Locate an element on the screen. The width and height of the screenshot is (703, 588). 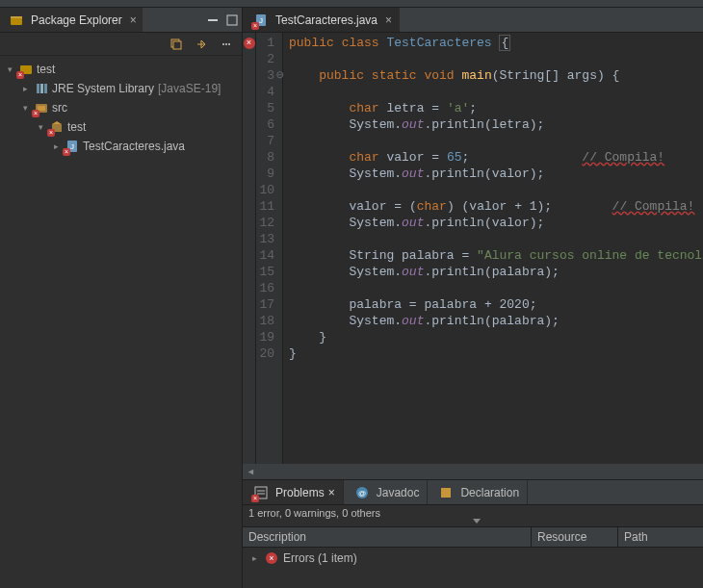
top-toolbar is located at coordinates (352, 4).